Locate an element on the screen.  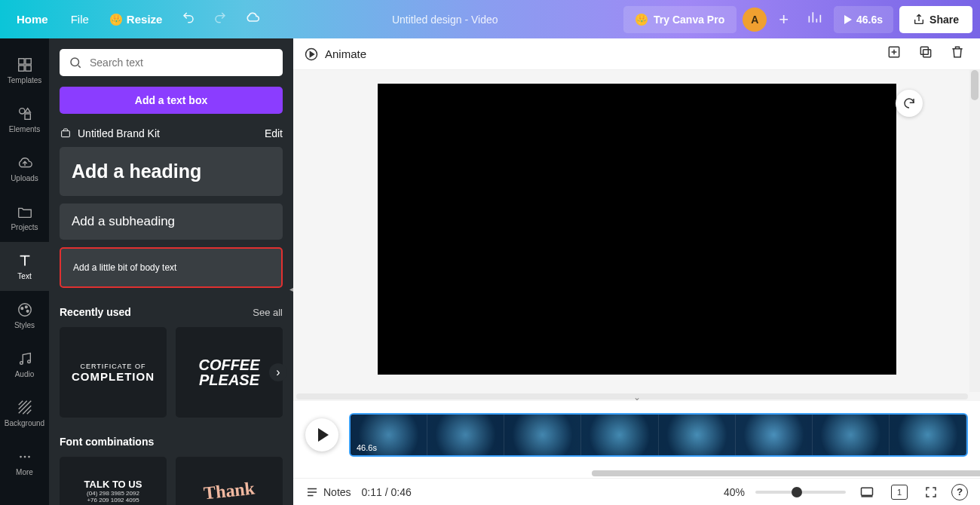
delete-button is located at coordinates (957, 54).